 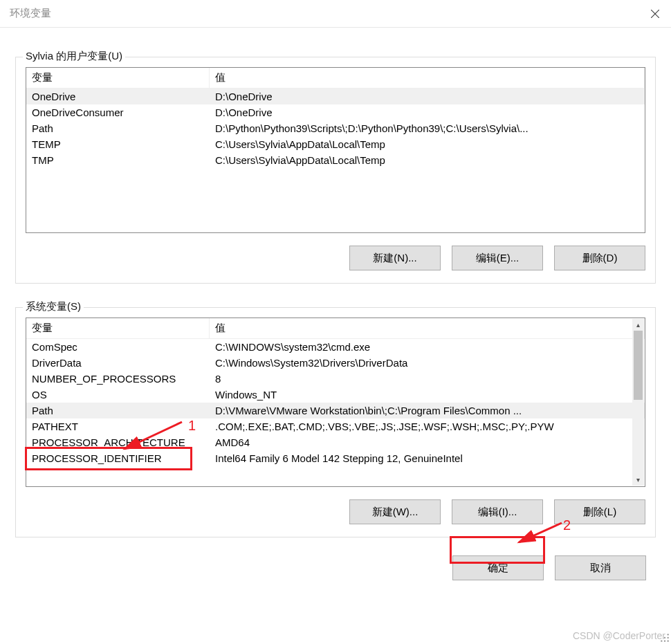 I want to click on system-edit-button: 编辑(I)..., so click(x=497, y=512).